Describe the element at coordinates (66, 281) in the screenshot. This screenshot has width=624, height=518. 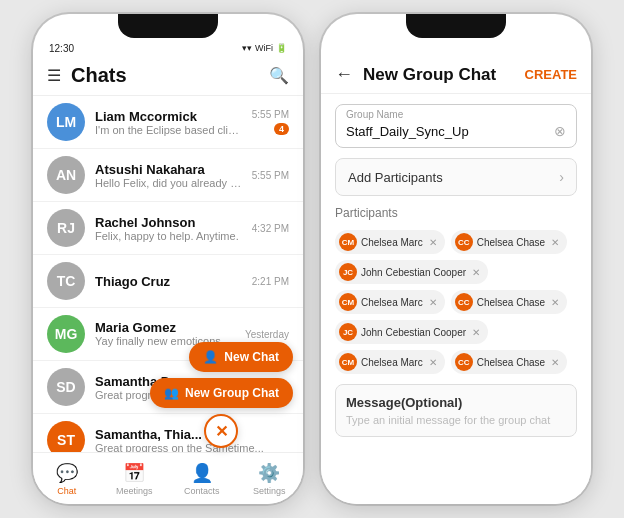
I see `avatar: TC` at that location.